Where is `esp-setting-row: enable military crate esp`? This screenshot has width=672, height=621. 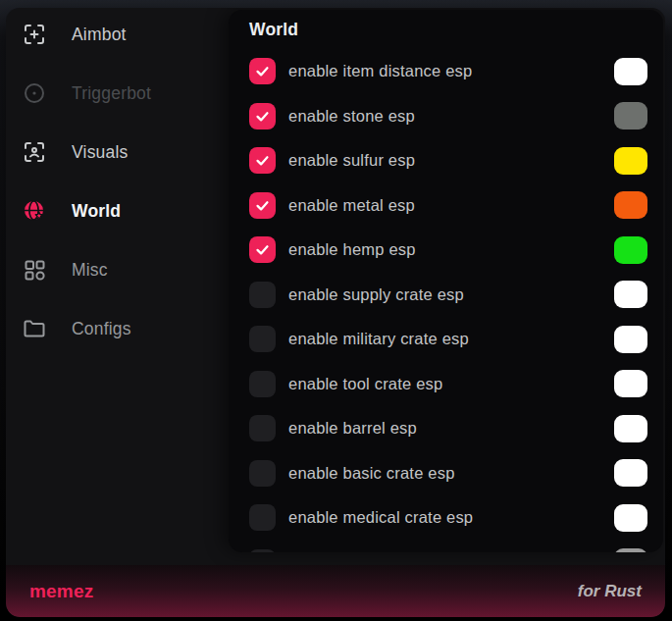
esp-setting-row: enable military crate esp is located at coordinates (445, 339).